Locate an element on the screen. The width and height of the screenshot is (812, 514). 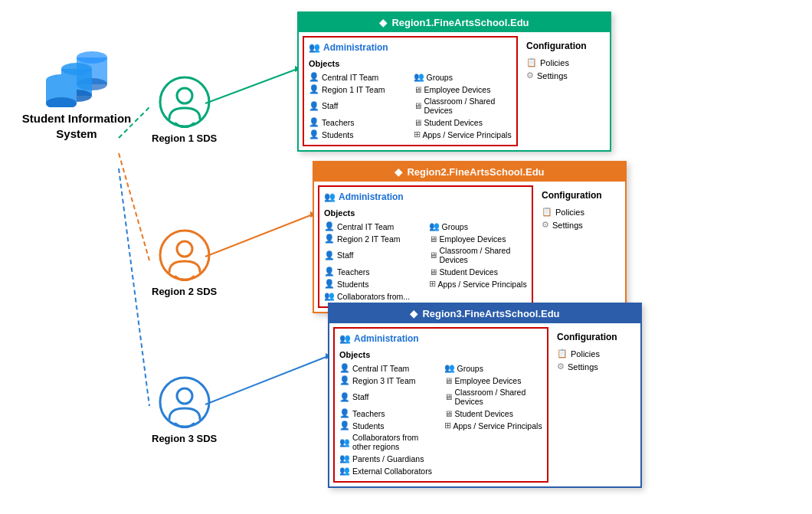
region2-employee-devices: 🖥 Employee Devices is located at coordinates (478, 239).